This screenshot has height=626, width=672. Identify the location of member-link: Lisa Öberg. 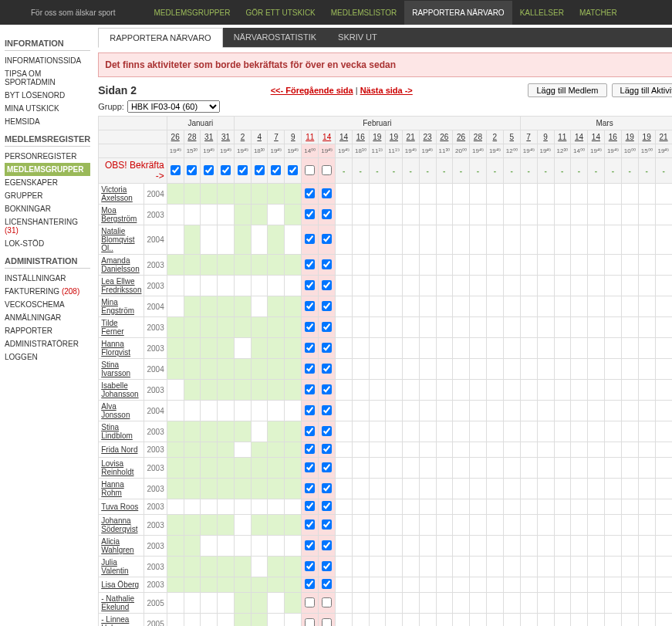
(120, 585).